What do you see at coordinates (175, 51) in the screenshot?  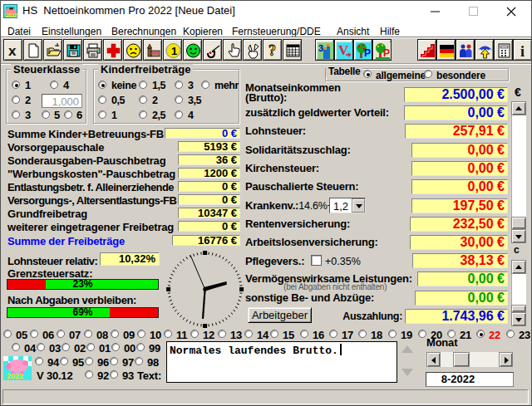 I see `svg-text: 1` at bounding box center [175, 51].